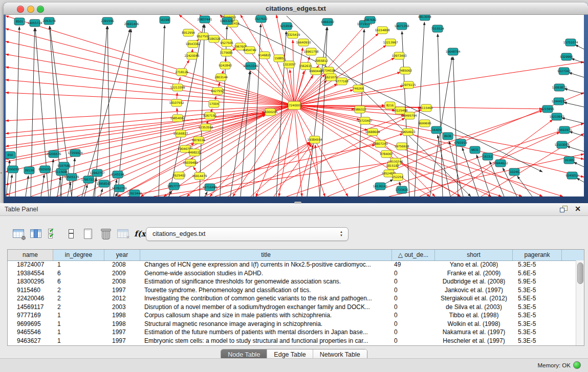 This screenshot has width=588, height=372. What do you see at coordinates (569, 160) in the screenshot?
I see `graph-node: 16185` at bounding box center [569, 160].